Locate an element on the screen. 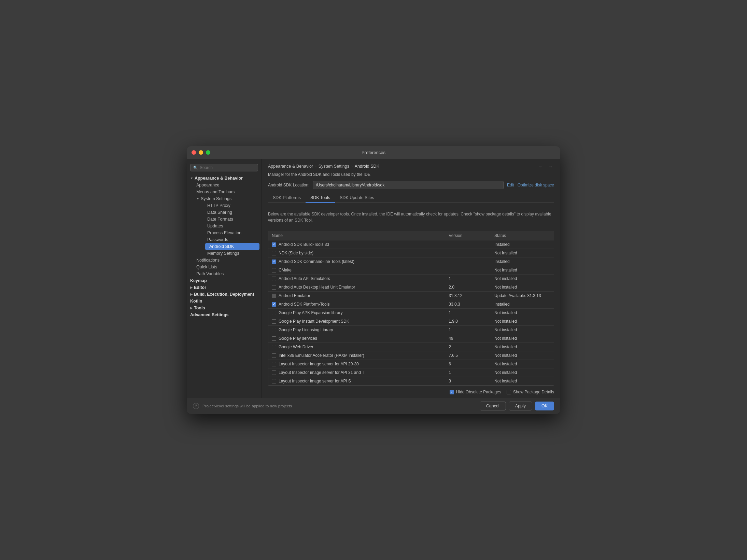 The height and width of the screenshot is (560, 747). table-desc-text: Below are the available SDK developer to… is located at coordinates (411, 217).